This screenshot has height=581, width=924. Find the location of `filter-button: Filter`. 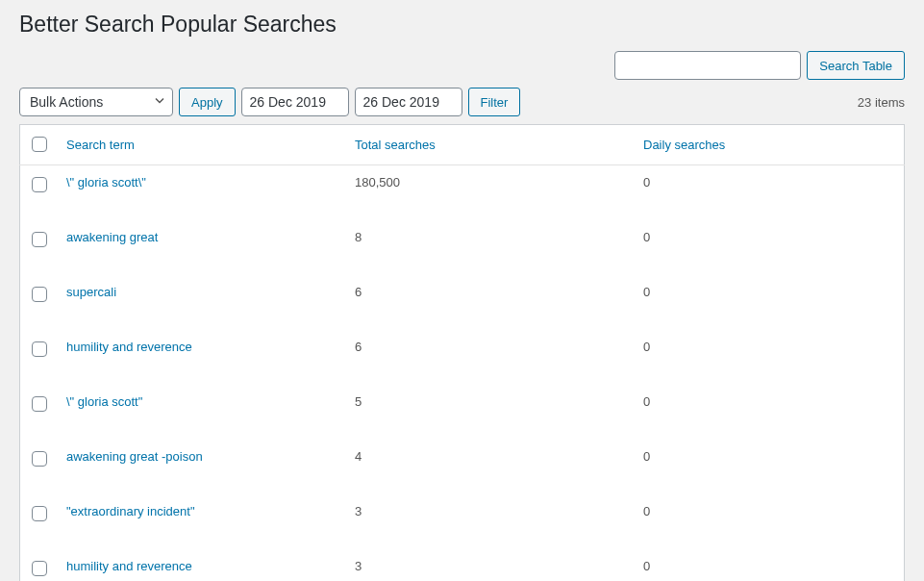

filter-button: Filter is located at coordinates (494, 102).